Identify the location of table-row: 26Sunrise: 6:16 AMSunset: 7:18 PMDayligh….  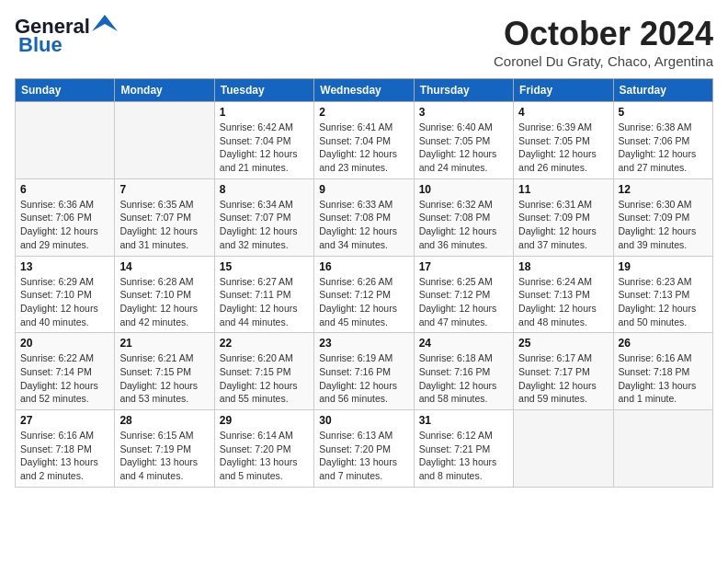
(663, 372).